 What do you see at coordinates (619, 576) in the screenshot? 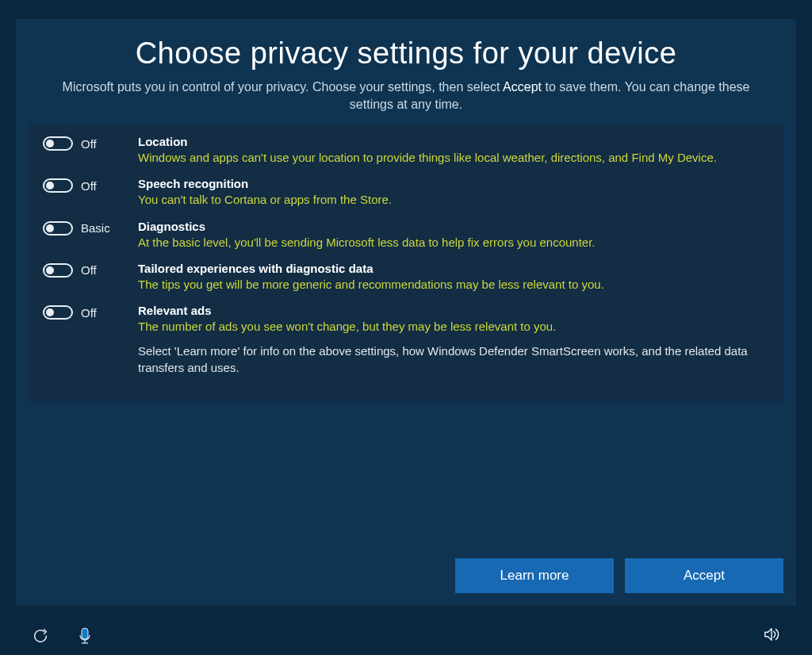
I see `button-row: Learn more Accept` at bounding box center [619, 576].